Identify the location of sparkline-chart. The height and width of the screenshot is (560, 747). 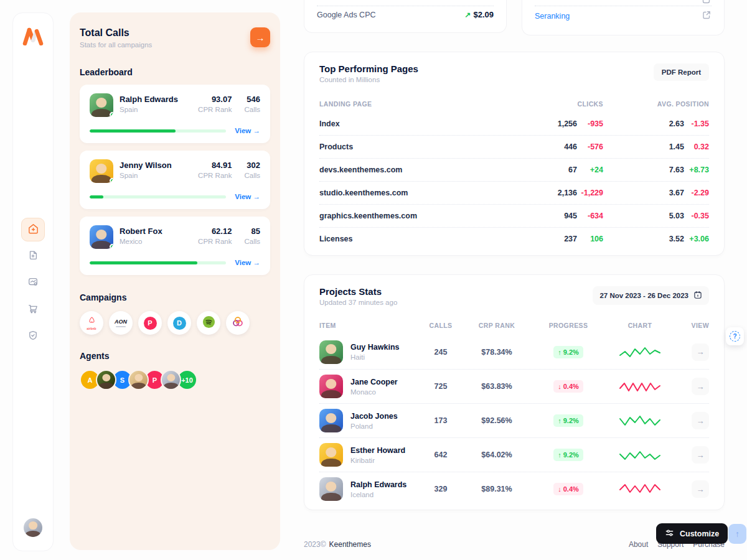
(640, 455).